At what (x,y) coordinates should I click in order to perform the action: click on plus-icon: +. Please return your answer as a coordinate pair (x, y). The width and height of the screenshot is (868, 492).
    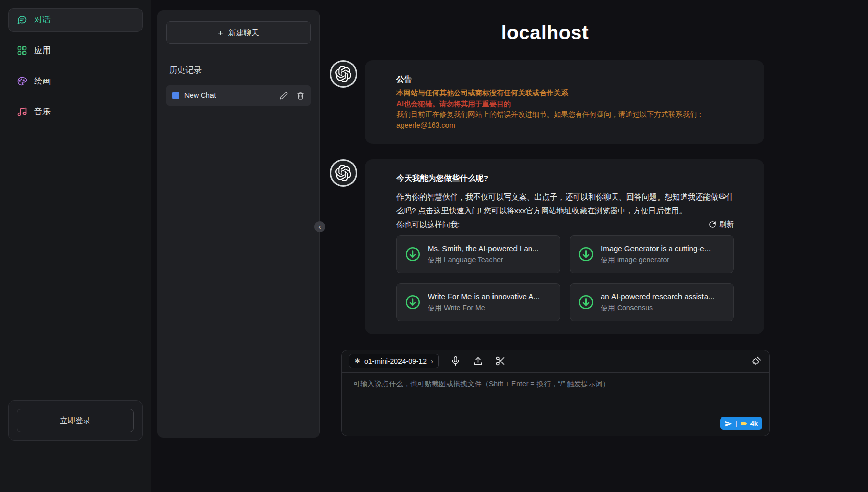
    Looking at the image, I should click on (221, 33).